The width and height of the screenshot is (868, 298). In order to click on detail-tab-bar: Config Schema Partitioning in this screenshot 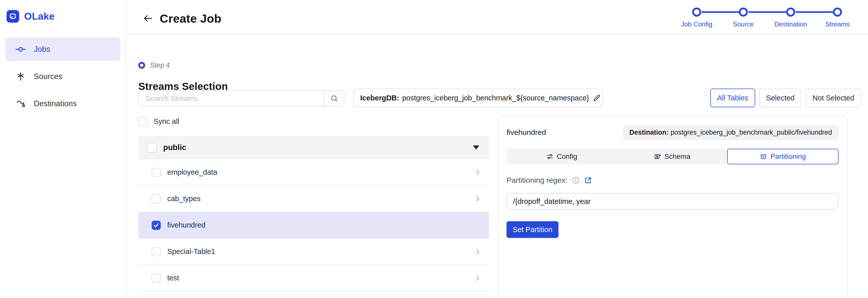, I will do `click(673, 157)`.